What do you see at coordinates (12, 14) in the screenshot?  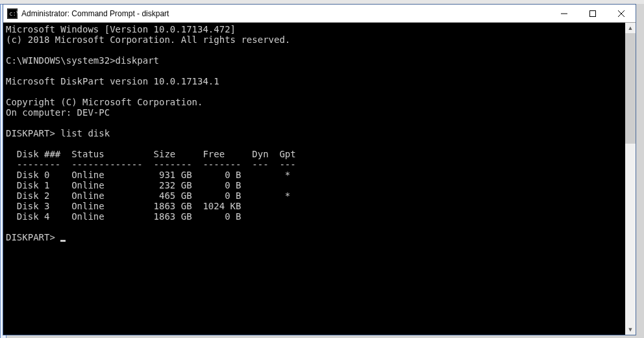 I see `cmd-icon: c:\` at bounding box center [12, 14].